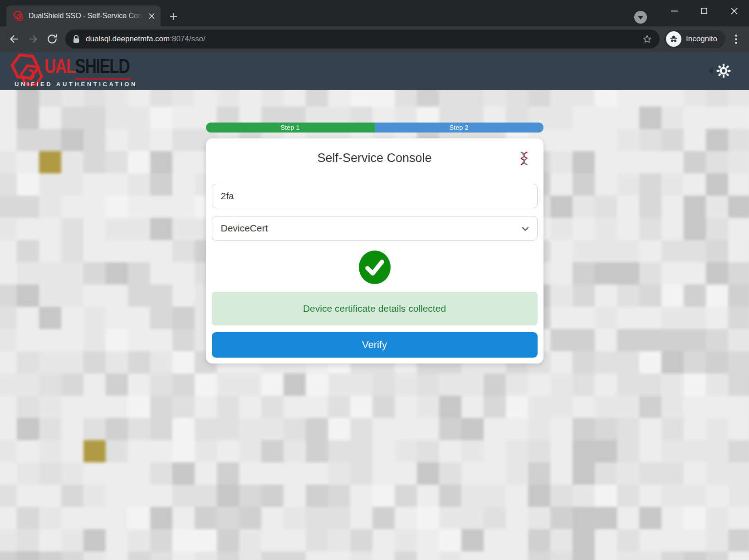  Describe the element at coordinates (375, 158) in the screenshot. I see `card-title: Self-Service Console` at that location.